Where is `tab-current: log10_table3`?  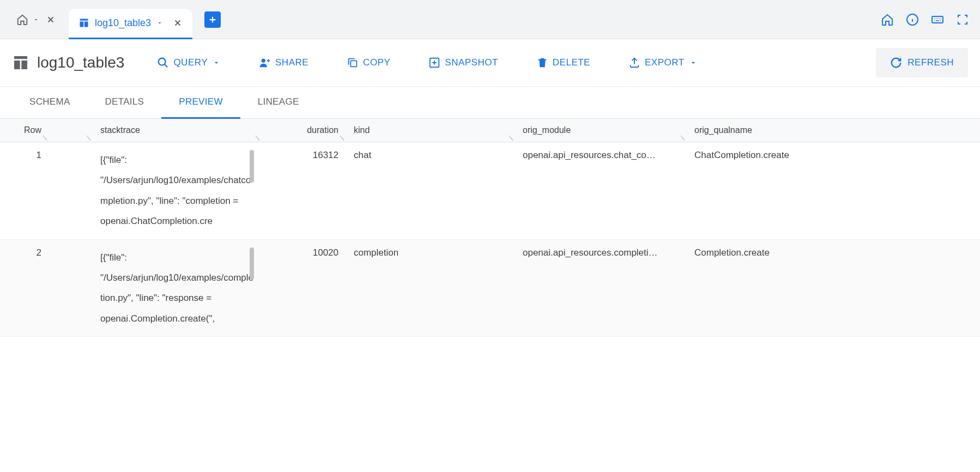 tab-current: log10_table3 is located at coordinates (131, 24).